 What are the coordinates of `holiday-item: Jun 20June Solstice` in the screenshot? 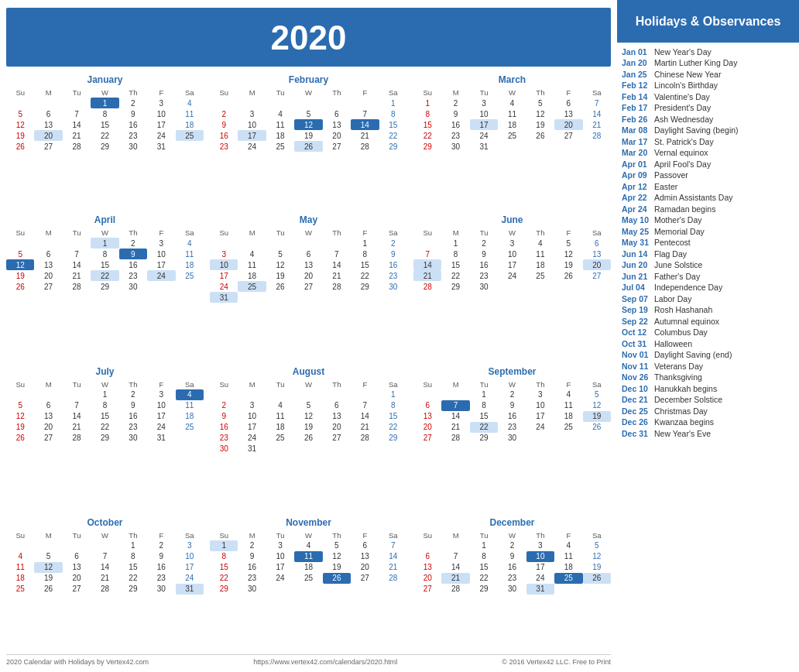 It's located at (708, 265).